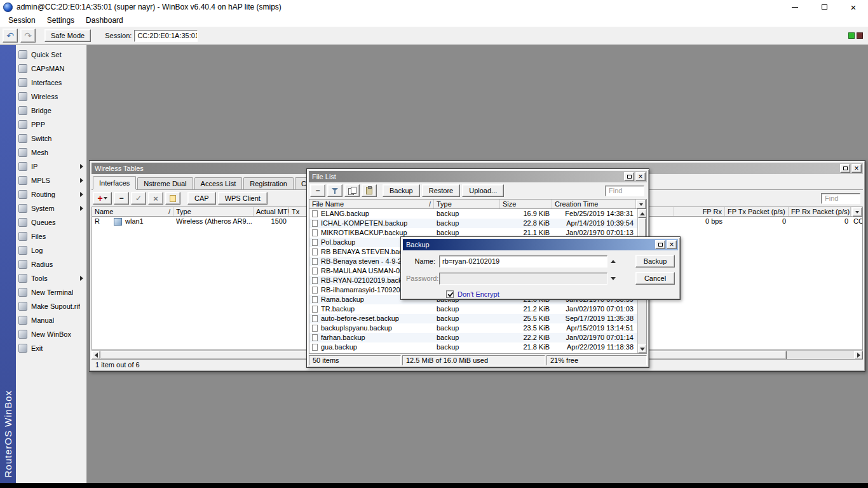 This screenshot has height=488, width=868. What do you see at coordinates (613, 261) in the screenshot?
I see `collapse-button` at bounding box center [613, 261].